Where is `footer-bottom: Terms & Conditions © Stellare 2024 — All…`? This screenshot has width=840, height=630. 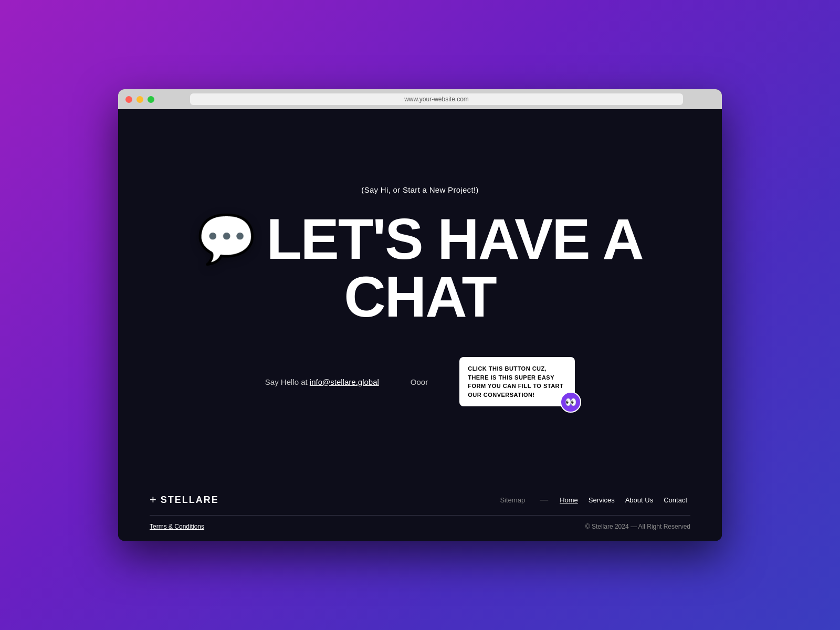
footer-bottom: Terms & Conditions © Stellare 2024 — All… is located at coordinates (420, 523).